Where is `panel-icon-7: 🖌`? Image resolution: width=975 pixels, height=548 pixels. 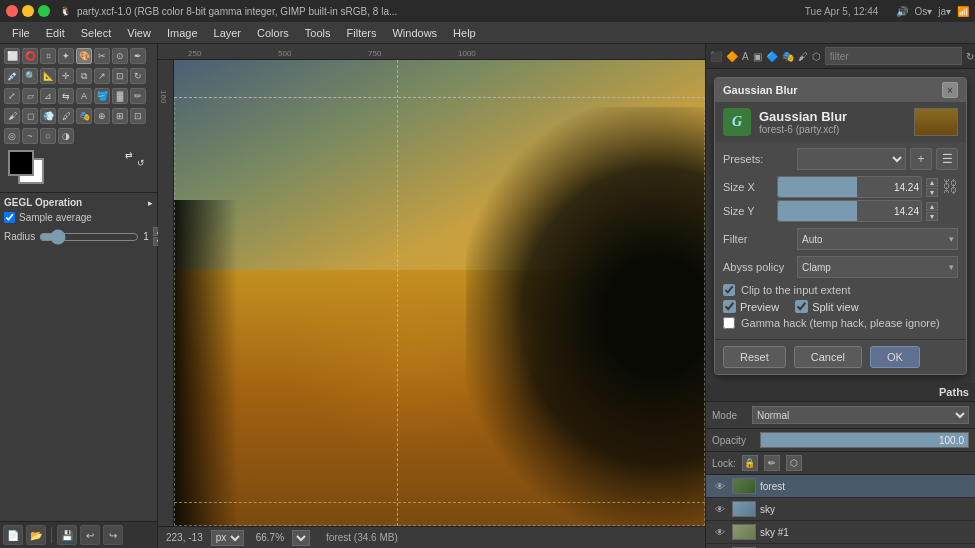
panel-icon-7: 🖌 is located at coordinates (803, 56).